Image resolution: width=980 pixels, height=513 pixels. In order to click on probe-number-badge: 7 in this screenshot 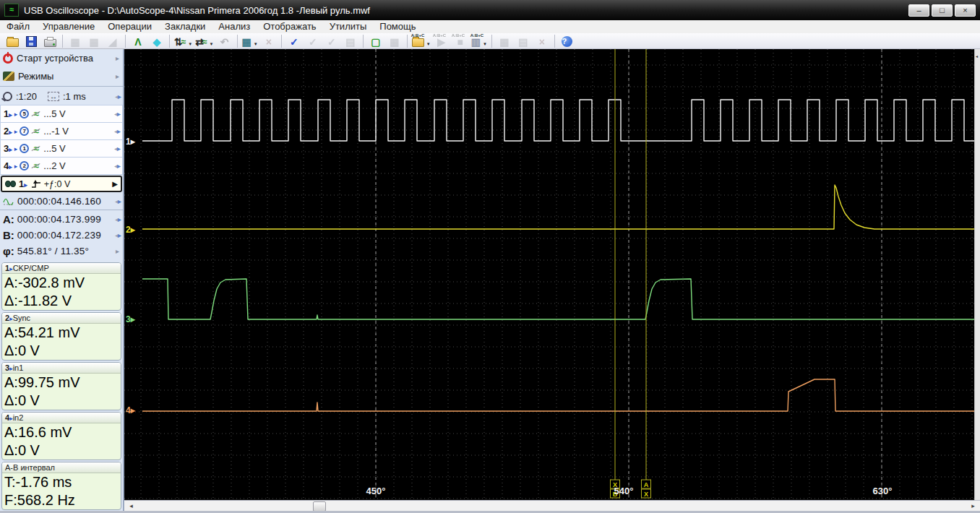, I will do `click(25, 132)`.